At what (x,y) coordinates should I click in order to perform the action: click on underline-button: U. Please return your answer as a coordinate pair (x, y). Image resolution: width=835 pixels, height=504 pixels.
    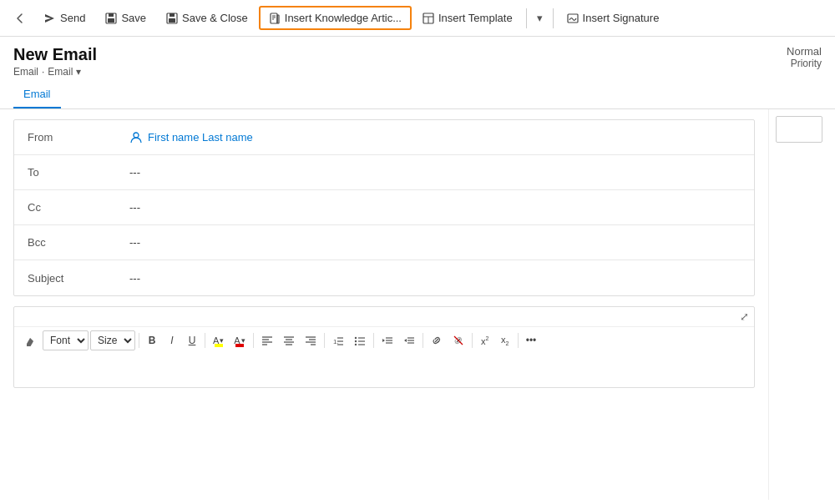
    Looking at the image, I should click on (192, 340).